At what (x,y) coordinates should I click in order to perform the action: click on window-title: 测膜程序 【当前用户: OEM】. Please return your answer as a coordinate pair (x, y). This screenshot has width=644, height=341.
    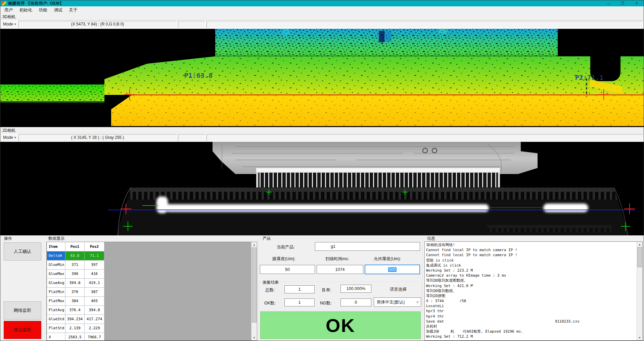
    Looking at the image, I should click on (36, 3).